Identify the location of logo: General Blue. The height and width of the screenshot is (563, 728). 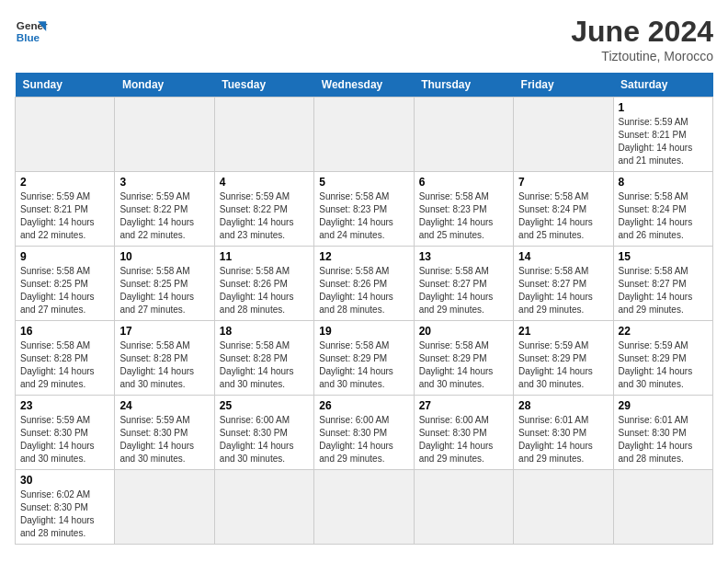
(31, 31).